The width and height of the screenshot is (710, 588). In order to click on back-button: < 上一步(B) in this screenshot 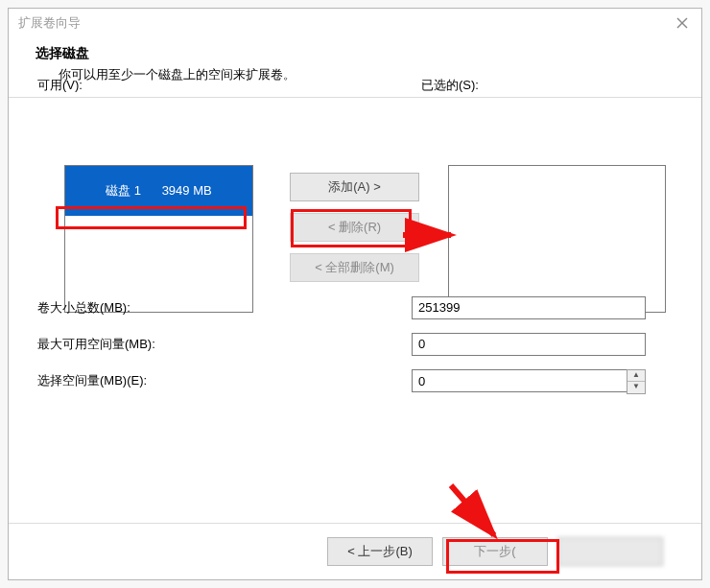, I will do `click(380, 552)`.